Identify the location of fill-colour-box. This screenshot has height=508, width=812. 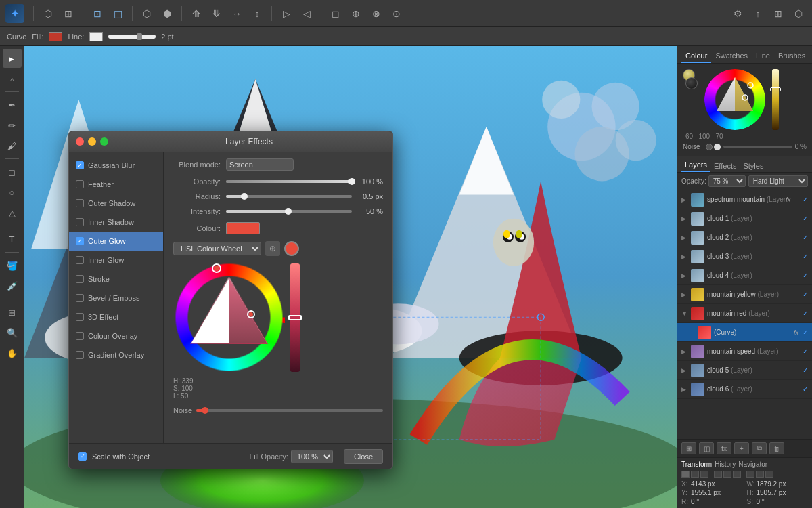
(55, 37).